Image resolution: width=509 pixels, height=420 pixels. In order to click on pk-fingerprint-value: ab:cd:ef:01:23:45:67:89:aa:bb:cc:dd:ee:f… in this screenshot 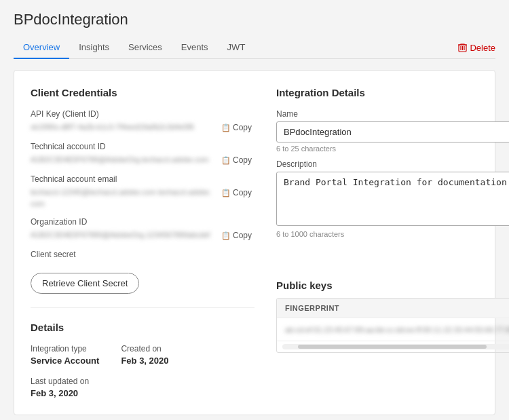, I will do `click(397, 330)`.